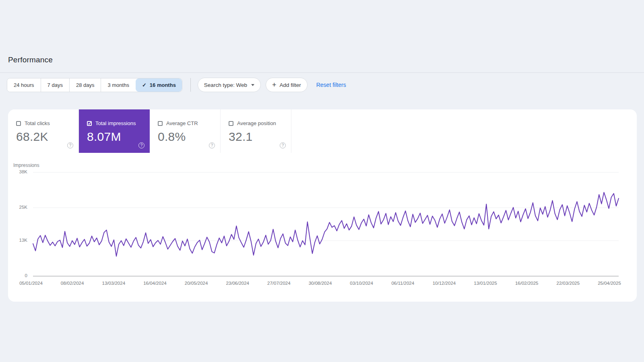 This screenshot has height=362, width=644. Describe the element at coordinates (527, 283) in the screenshot. I see `x-tick-label: 16/02/2025` at that location.